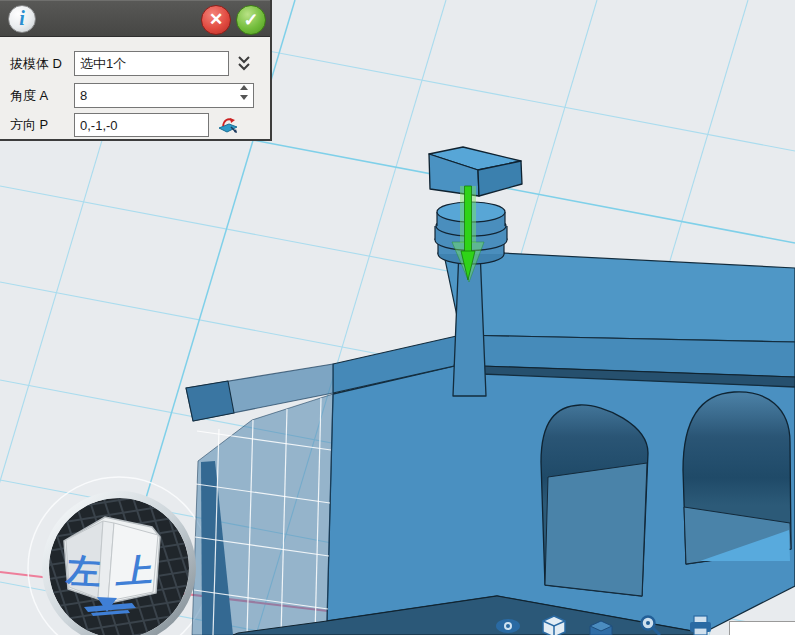  What do you see at coordinates (136, 70) in the screenshot?
I see `draft-dialog: i ✕ ✓ 拔模体 D 角度 A 方向 P` at bounding box center [136, 70].